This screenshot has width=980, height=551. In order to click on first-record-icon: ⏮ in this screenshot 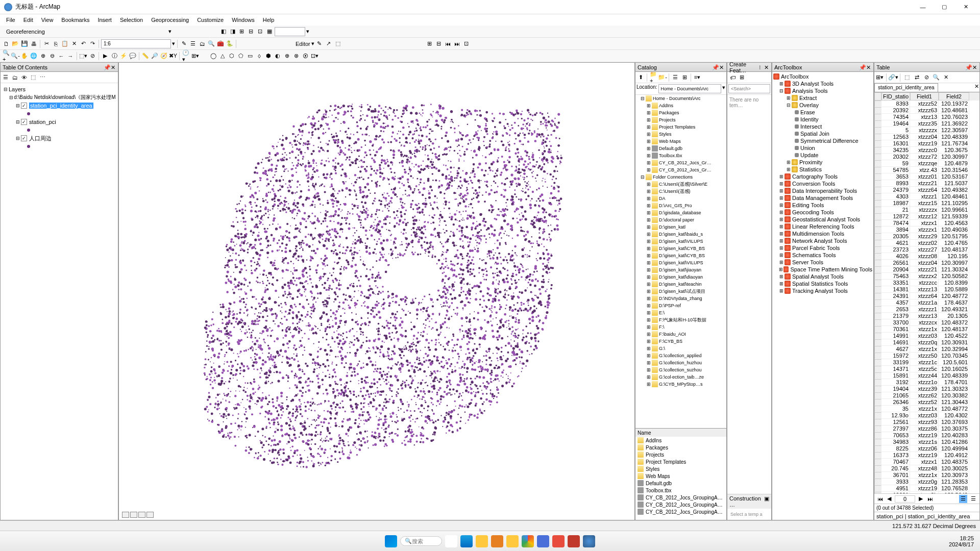, I will do `click(880, 499)`.